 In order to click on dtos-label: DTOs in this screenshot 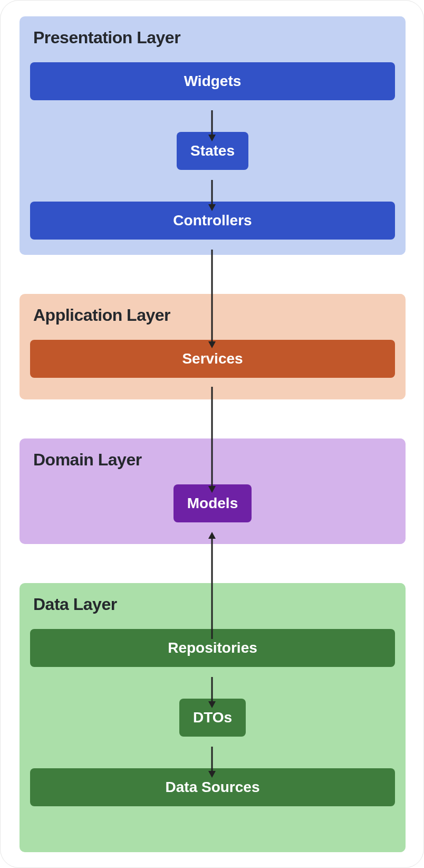, I will do `click(213, 718)`.